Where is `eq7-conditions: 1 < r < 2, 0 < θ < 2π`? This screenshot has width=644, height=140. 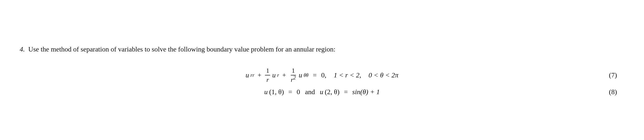
eq7-conditions: 1 < r < 2, 0 < θ < 2π is located at coordinates (366, 75).